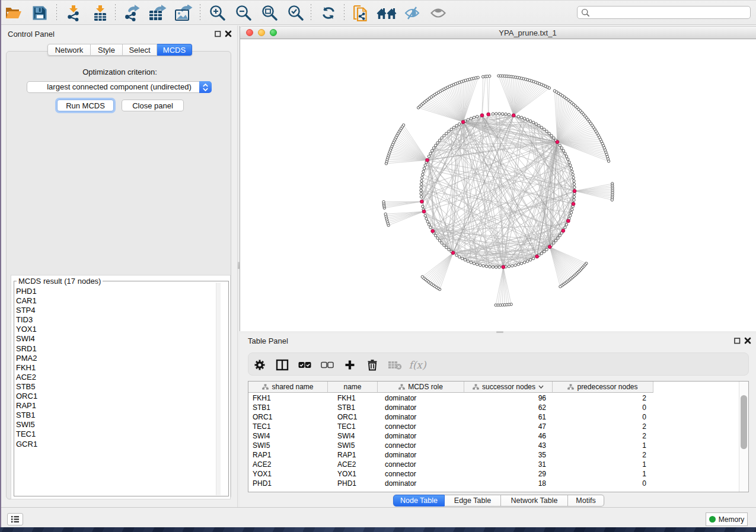 The image size is (756, 532). What do you see at coordinates (419, 501) in the screenshot?
I see `bottom-tab-node-table: Node Table` at bounding box center [419, 501].